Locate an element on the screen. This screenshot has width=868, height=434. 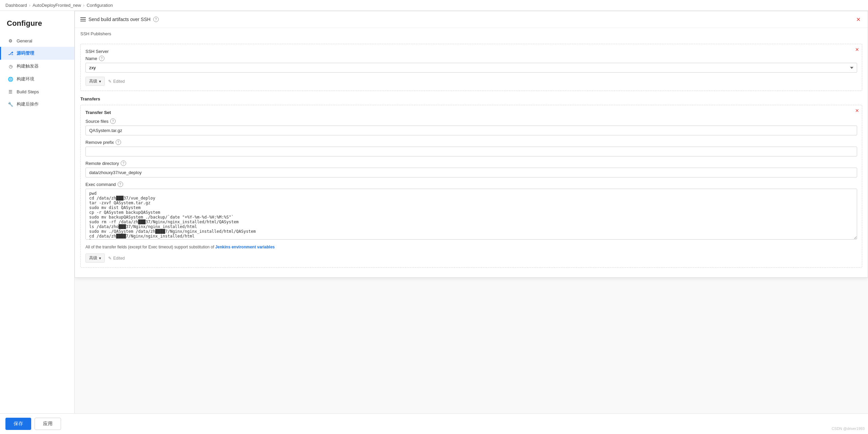
panel-header-left: Send build artifacts over SSH ? is located at coordinates (119, 19).